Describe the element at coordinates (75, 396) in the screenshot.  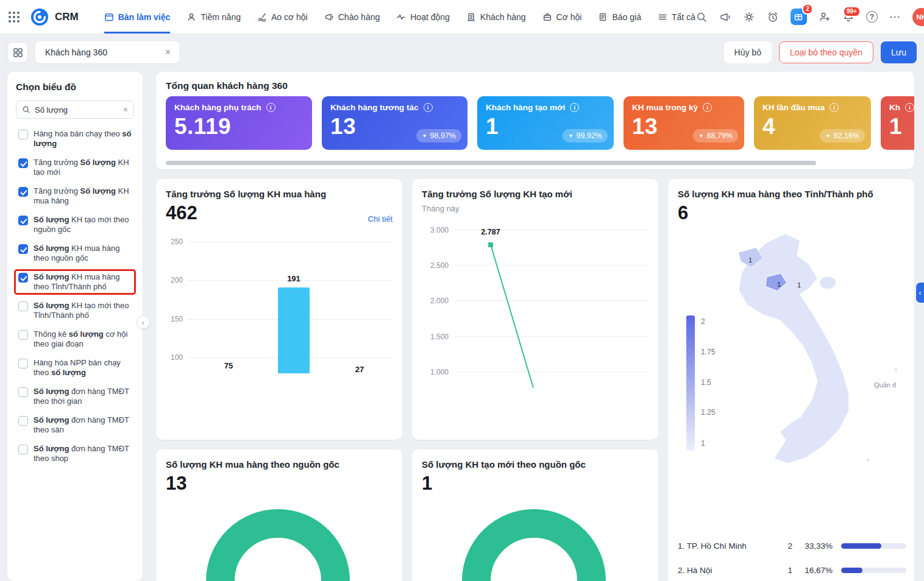
I see `chart-option-9: Số lượng đơn hàng TMĐT theo thời gian` at that location.